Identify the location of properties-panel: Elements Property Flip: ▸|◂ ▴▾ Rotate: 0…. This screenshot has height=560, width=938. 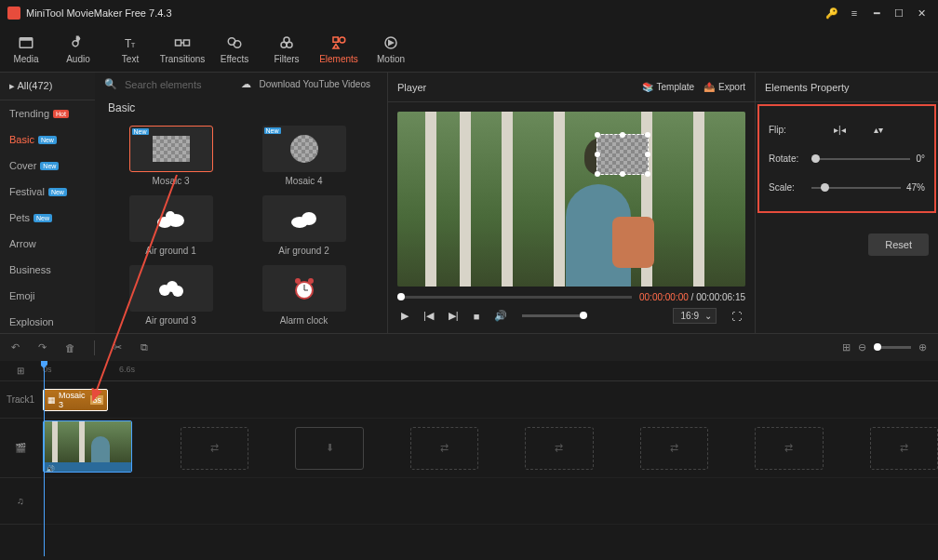
(847, 203).